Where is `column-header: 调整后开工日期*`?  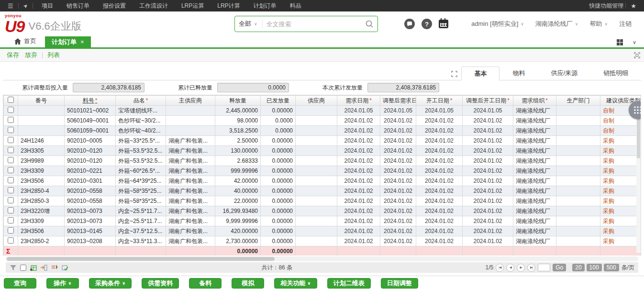
column-header: 调整后开工日期* is located at coordinates (488, 100).